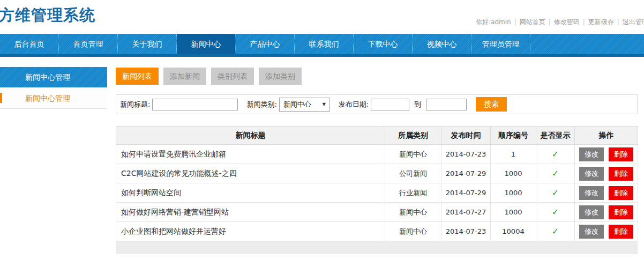 This screenshot has height=259, width=644. I want to click on tab-bar: 新闻列表添加新闻类别列表添加类别, so click(377, 76).